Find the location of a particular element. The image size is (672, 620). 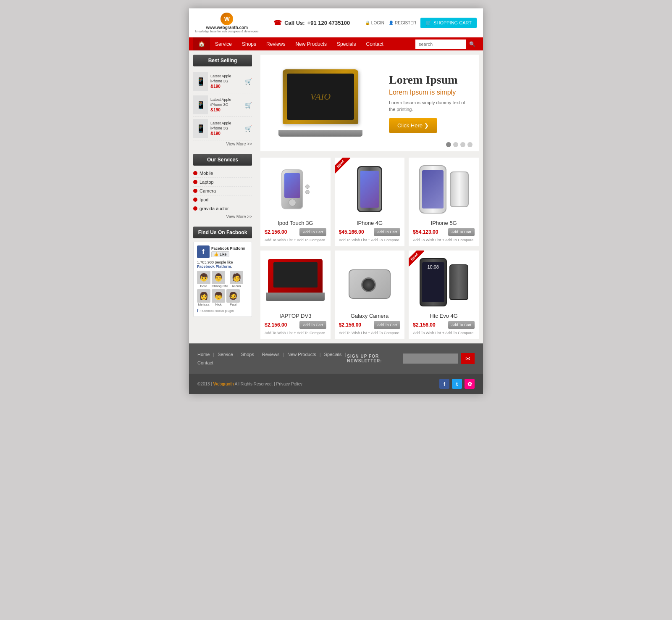

twitter-social-icon: t is located at coordinates (457, 384).